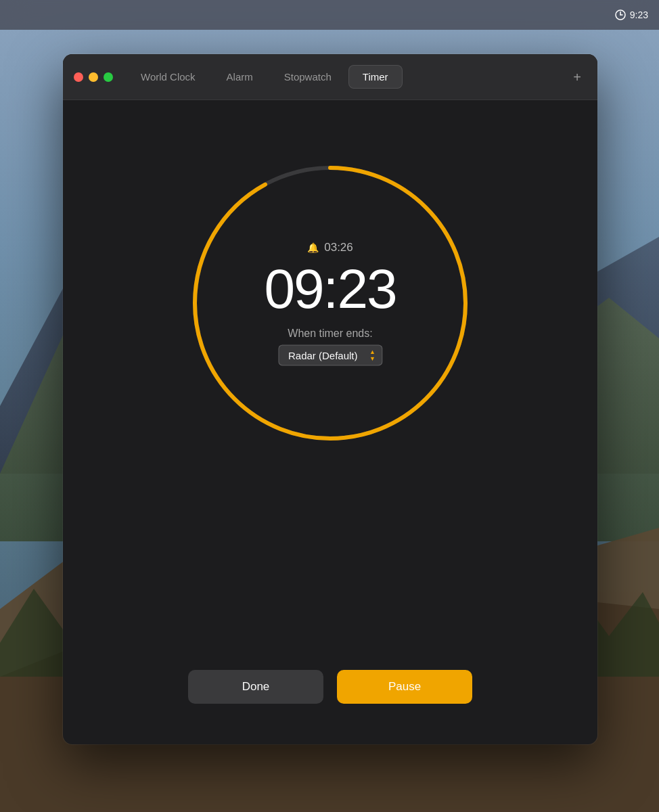 The height and width of the screenshot is (812, 659). What do you see at coordinates (308, 77) in the screenshot?
I see `tab-stopwatch: Stopwatch` at bounding box center [308, 77].